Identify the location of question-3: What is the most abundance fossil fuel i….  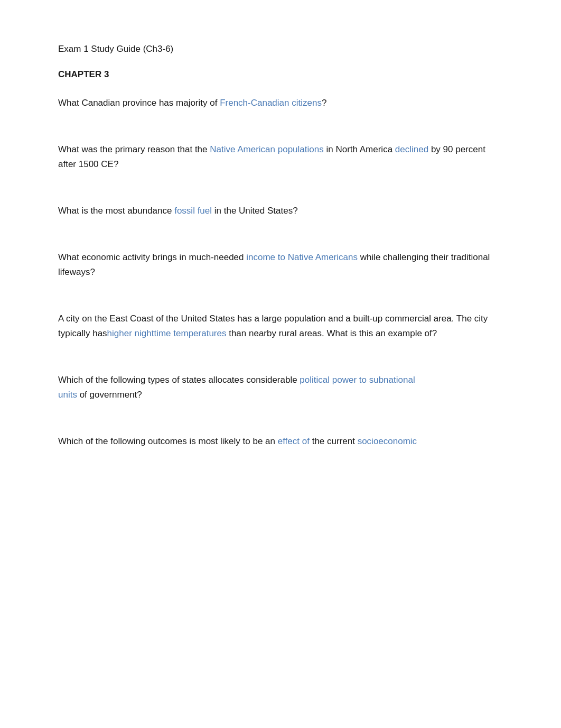
(280, 211).